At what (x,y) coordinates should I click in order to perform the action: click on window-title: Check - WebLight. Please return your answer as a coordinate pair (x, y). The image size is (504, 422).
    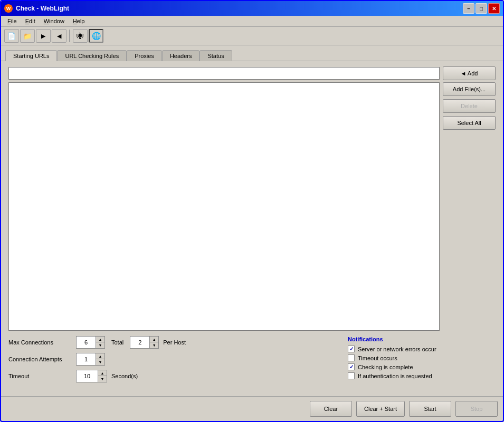
    Looking at the image, I should click on (42, 8).